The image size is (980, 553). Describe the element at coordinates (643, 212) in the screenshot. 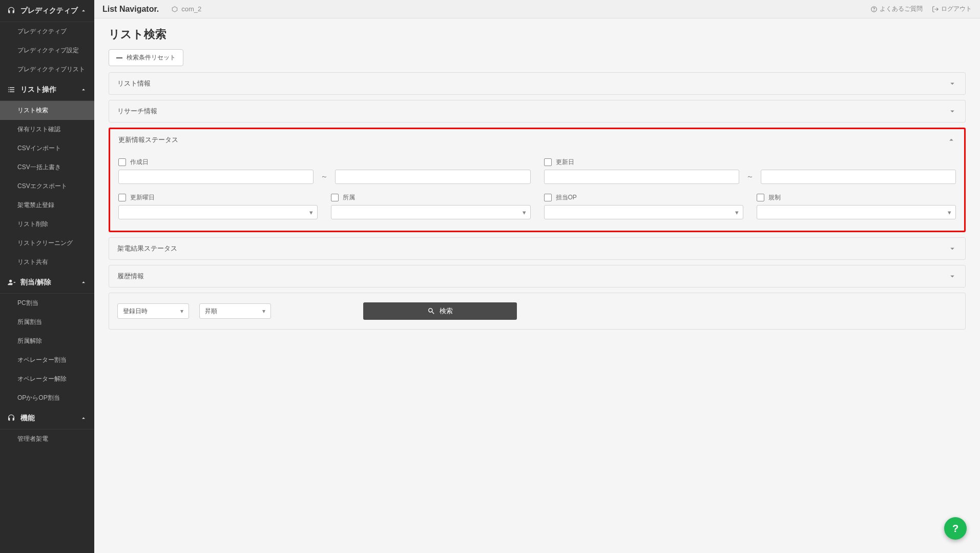

I see `select-assigned-op: ▾` at that location.